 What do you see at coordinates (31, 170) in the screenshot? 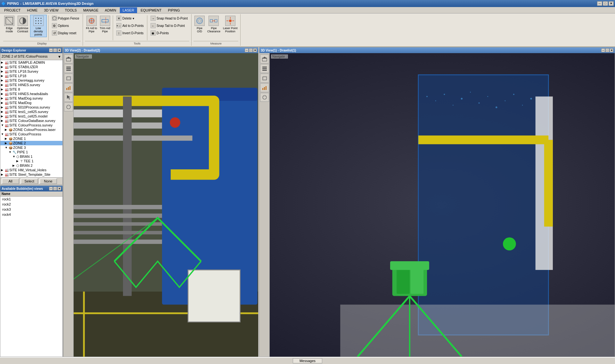
I see `tree-item-site-hm-virtual-holes: ▶🏭SITE HM_Virtual_Holes` at bounding box center [31, 170].